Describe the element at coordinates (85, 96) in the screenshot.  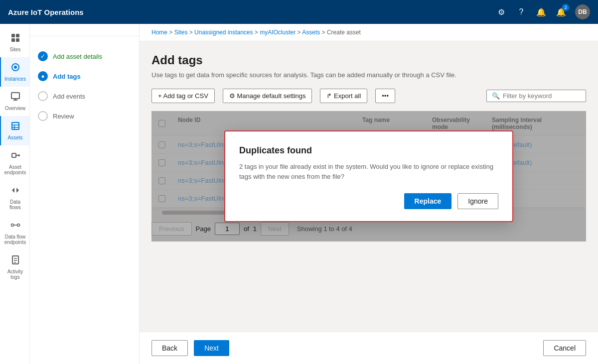
I see `wizard-step-add-events: Add events` at that location.